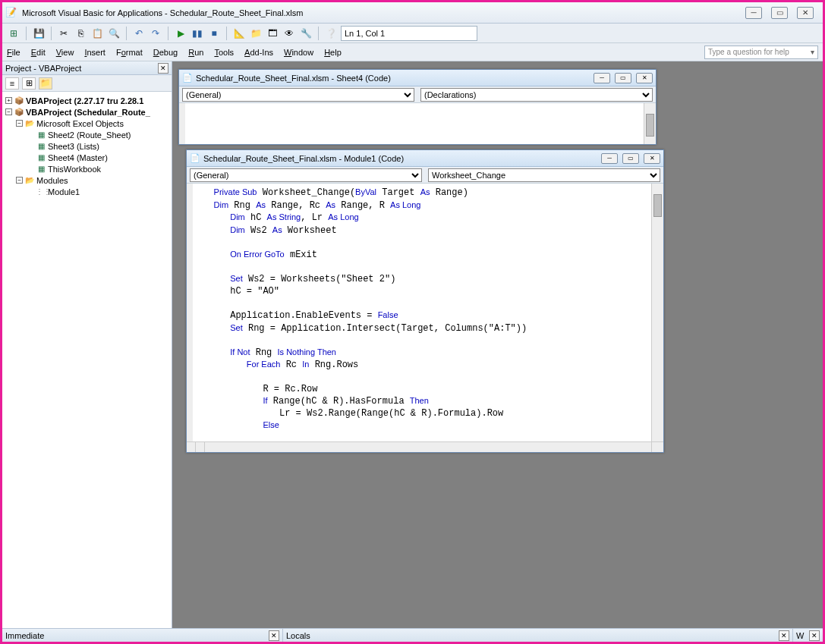 This screenshot has width=825, height=644. What do you see at coordinates (544, 175) in the screenshot?
I see `procedure-dropdown: Worksheet_Change` at bounding box center [544, 175].